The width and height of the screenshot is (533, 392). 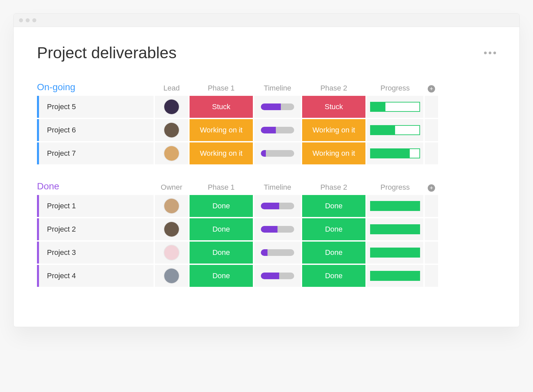 I want to click on status-cell-phase1: Stuck, so click(x=221, y=107).